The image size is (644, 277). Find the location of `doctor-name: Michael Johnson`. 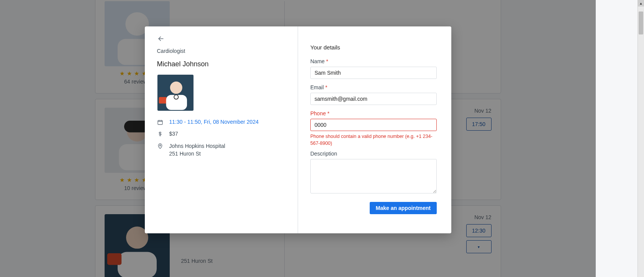

doctor-name: Michael Johnson is located at coordinates (221, 64).